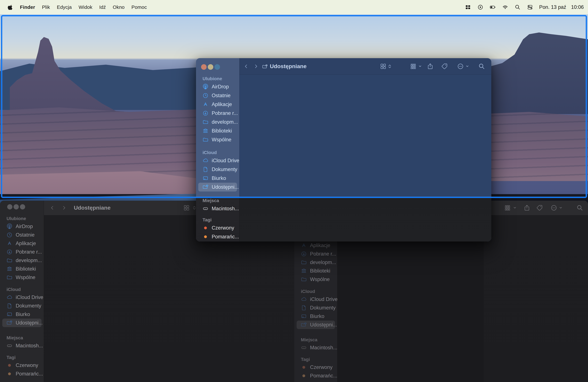  I want to click on menu-idz: Idź, so click(103, 7).